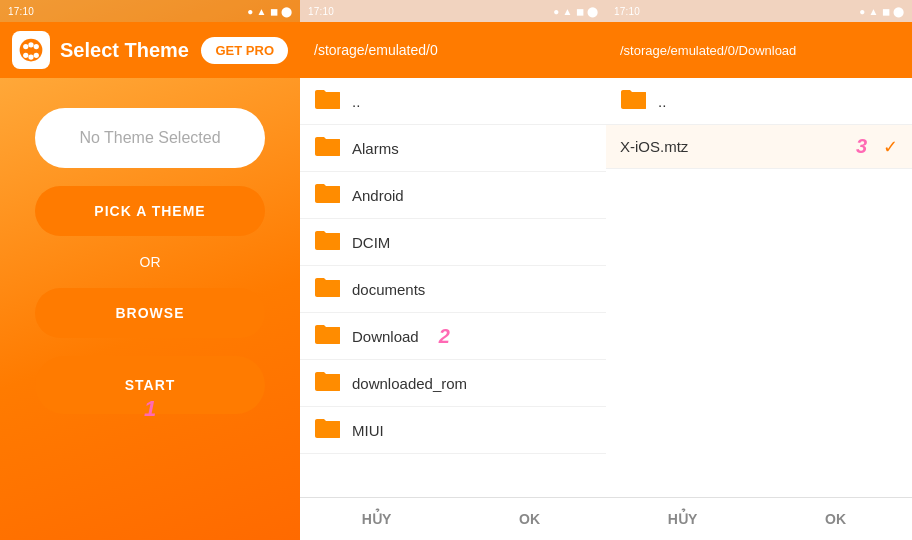  What do you see at coordinates (759, 147) in the screenshot?
I see `list-item: X-iOS.mtz3✓` at bounding box center [759, 147].